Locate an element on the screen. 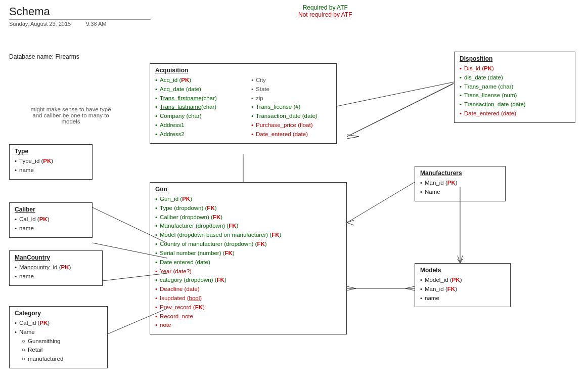 The height and width of the screenshot is (379, 588). entity-mancountry-title: ManCountry is located at coordinates (56, 258).